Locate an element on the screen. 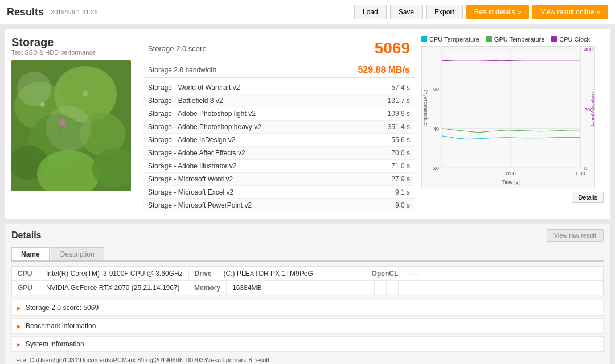 The width and height of the screenshot is (615, 364). legend-gpu-temp-label: GPU Temperature is located at coordinates (519, 39).